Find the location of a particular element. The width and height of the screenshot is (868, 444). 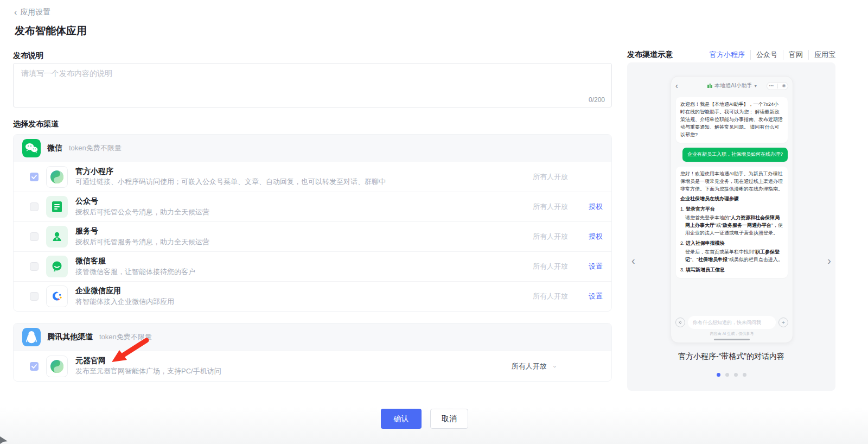

phone-input-row: 你有什么想知道的，快来问问我 + is located at coordinates (732, 321).